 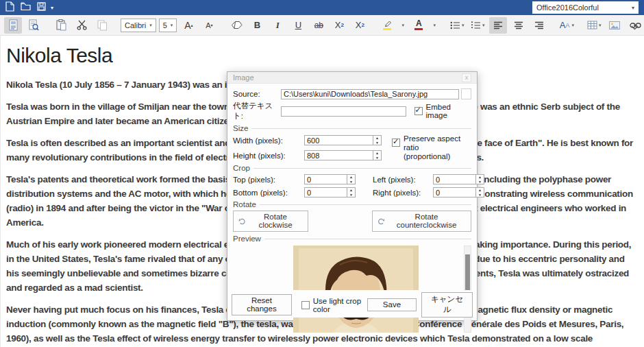 What do you see at coordinates (352, 78) in the screenshot?
I see `image-dialog-titlebar: Image x` at bounding box center [352, 78].